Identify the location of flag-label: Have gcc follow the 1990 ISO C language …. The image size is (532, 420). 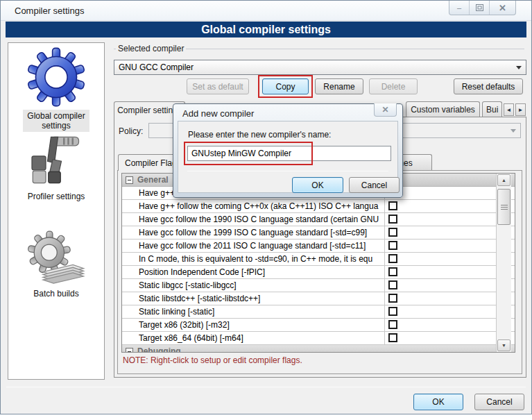
(320, 219).